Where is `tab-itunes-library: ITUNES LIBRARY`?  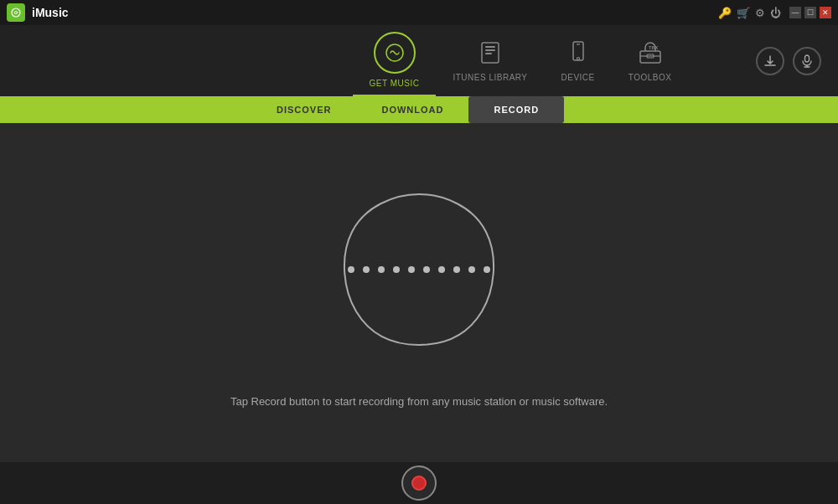
tab-itunes-library: ITUNES LIBRARY is located at coordinates (489, 60).